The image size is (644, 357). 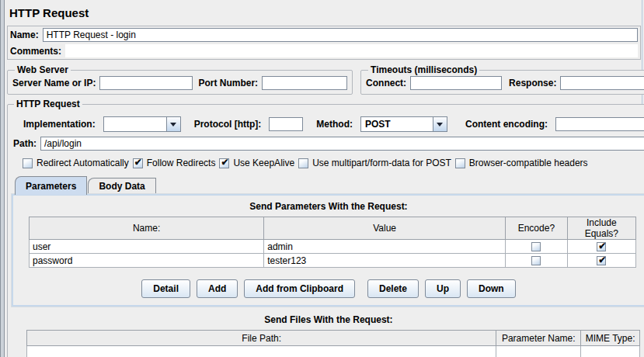 What do you see at coordinates (228, 83) in the screenshot?
I see `port-number-label: Port Number:` at bounding box center [228, 83].